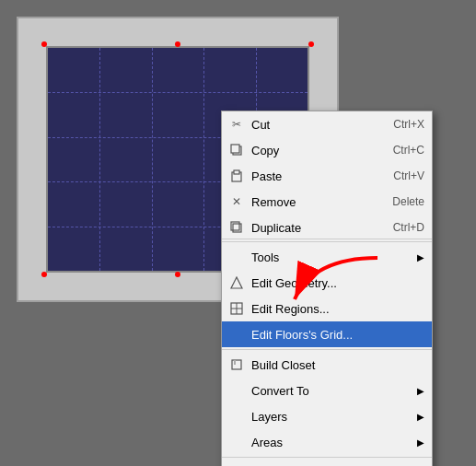  I want to click on edit-floors-grid-icon, so click(237, 334).